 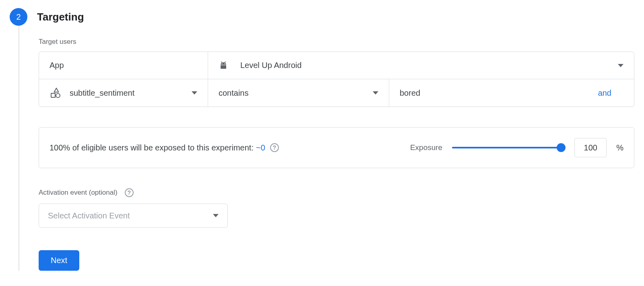 I want to click on target-users-label: Target users, so click(x=336, y=42).